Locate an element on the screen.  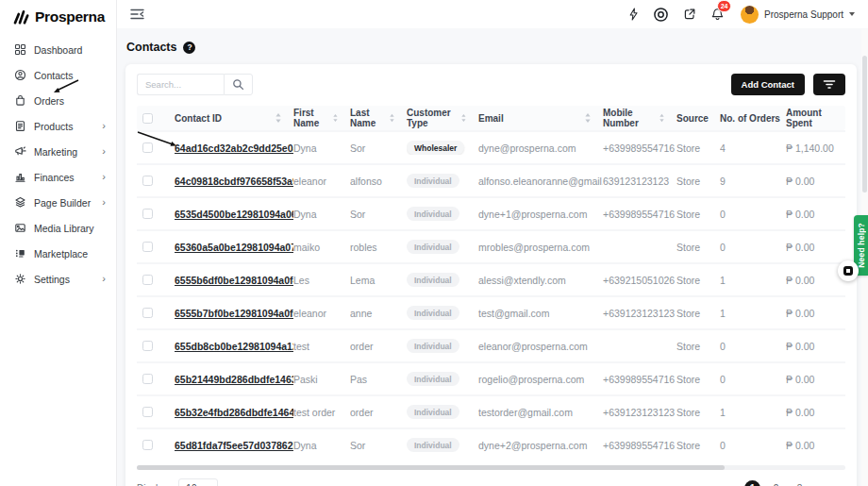
last-name-cell: Sor is located at coordinates (378, 148).